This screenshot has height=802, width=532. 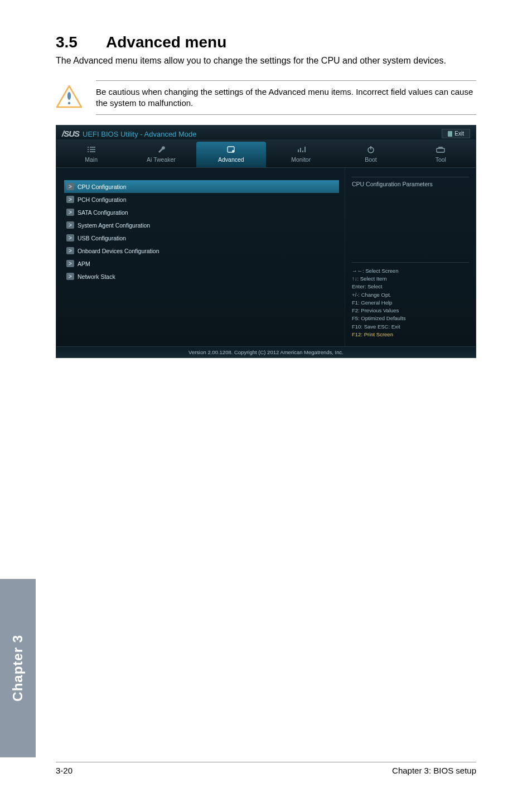 What do you see at coordinates (266, 133) in the screenshot?
I see `bios-titlebar: /SUS UEFI BIOS Utility - Advanced Mode E…` at bounding box center [266, 133].